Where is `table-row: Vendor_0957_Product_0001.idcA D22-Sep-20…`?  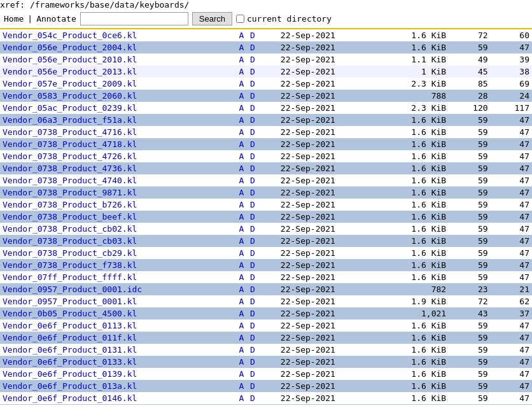 table-row: Vendor_0957_Product_0001.idcA D22-Sep-20… is located at coordinates (266, 289).